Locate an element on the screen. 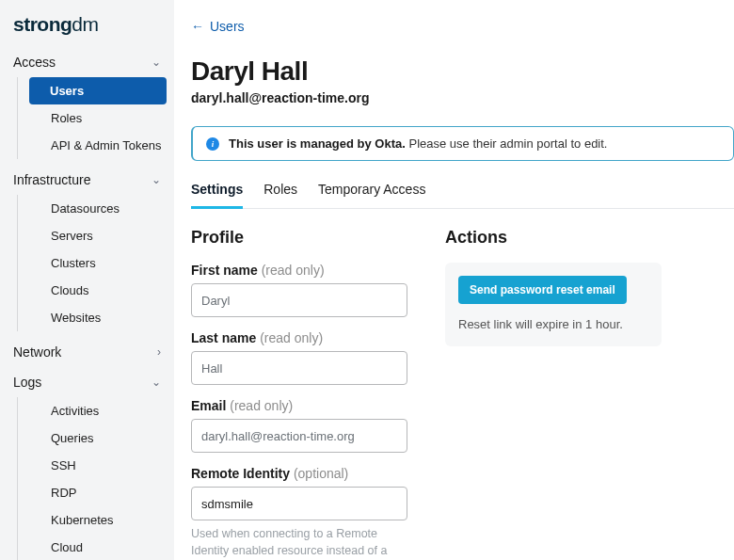 The width and height of the screenshot is (734, 560). page-title: Daryl Hall is located at coordinates (463, 72).